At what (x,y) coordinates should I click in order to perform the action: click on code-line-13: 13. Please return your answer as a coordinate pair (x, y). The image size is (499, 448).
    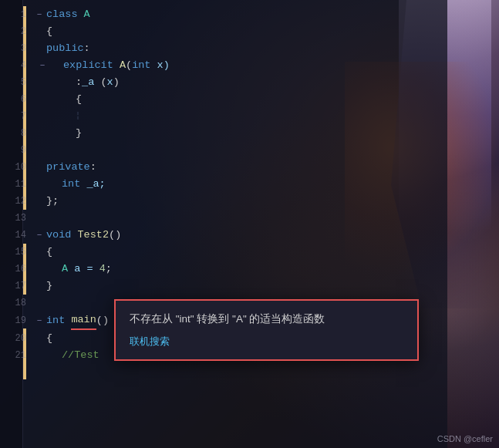
    Looking at the image, I should click on (246, 218).